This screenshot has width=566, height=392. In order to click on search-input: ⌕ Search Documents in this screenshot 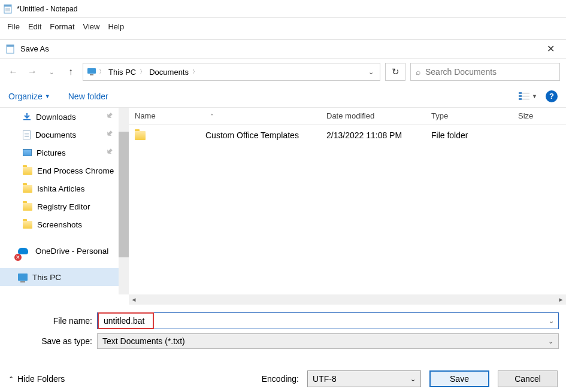, I will do `click(485, 72)`.